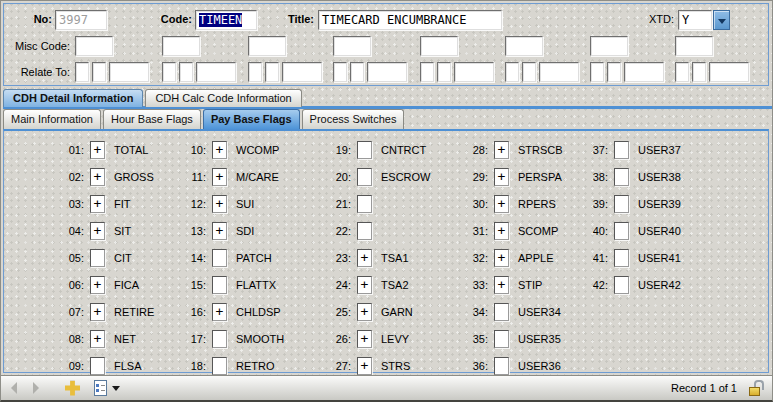 This screenshot has height=402, width=773. Describe the element at coordinates (510, 285) in the screenshot. I see `flag-row: 33:+STIP` at that location.